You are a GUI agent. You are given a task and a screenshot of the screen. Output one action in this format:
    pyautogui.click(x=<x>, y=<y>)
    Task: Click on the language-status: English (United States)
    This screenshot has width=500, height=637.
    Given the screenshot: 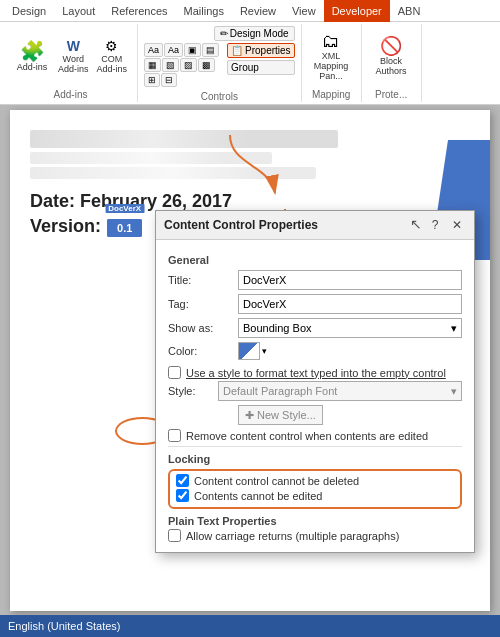 What is the action you would take?
    pyautogui.click(x=64, y=626)
    